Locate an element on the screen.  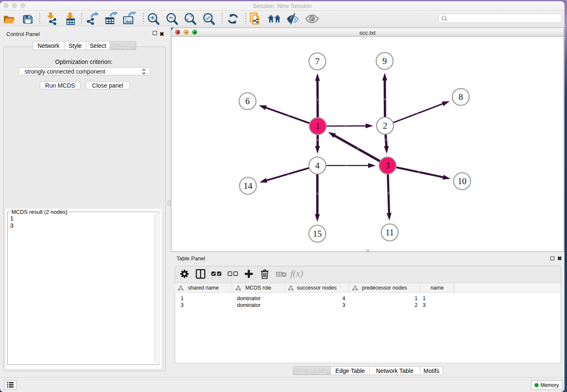
svg-text: 3 is located at coordinates (388, 166).